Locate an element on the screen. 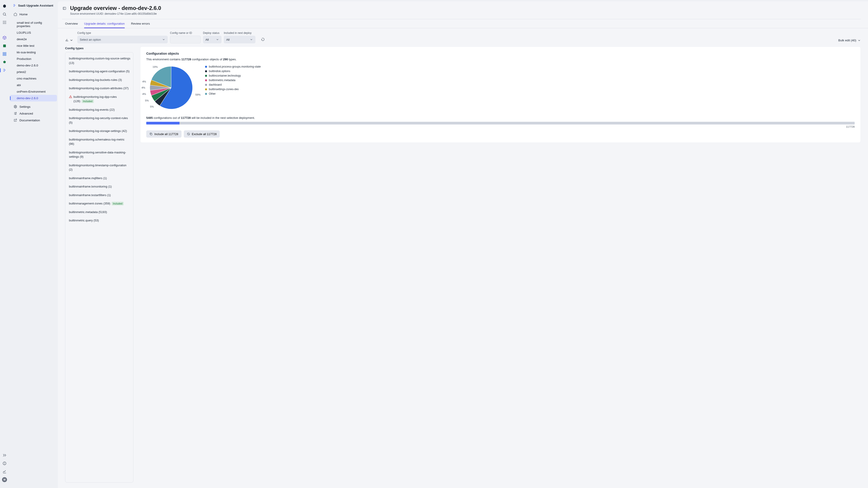 Image resolution: width=868 pixels, height=488 pixels. exclude-all-button: Exclude all 117728 is located at coordinates (202, 134).